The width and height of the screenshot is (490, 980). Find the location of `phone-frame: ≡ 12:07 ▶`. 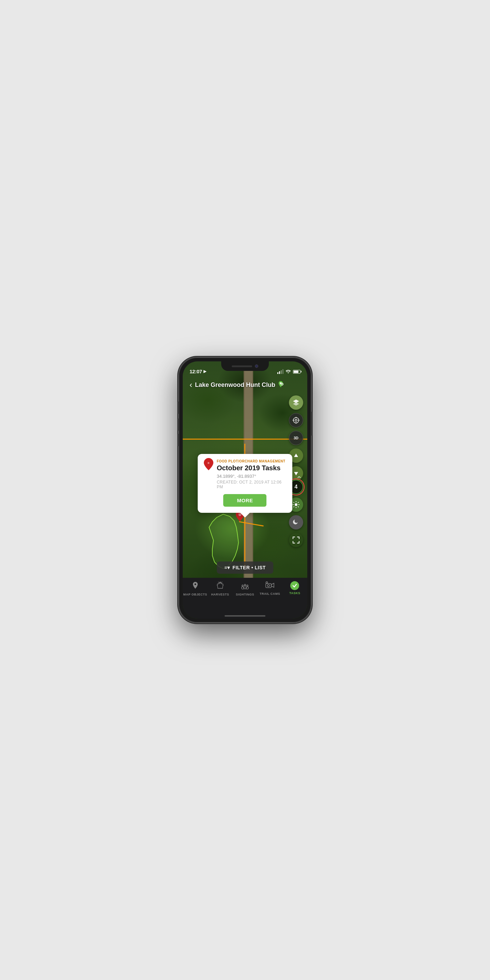

phone-frame: ≡ 12:07 ▶ is located at coordinates (245, 490).